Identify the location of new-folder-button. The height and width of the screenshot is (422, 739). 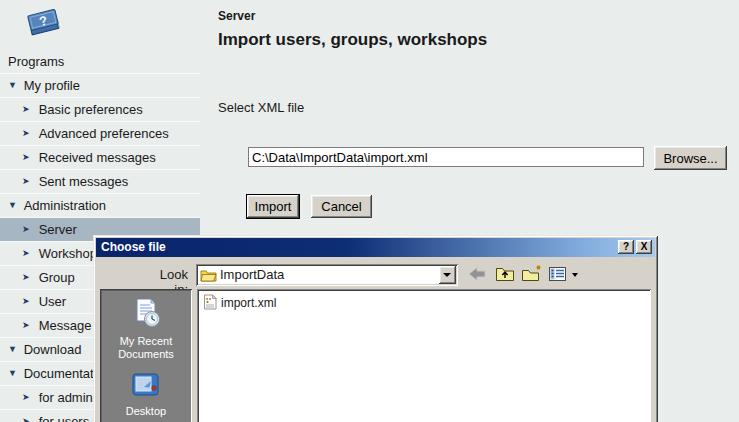
(532, 275).